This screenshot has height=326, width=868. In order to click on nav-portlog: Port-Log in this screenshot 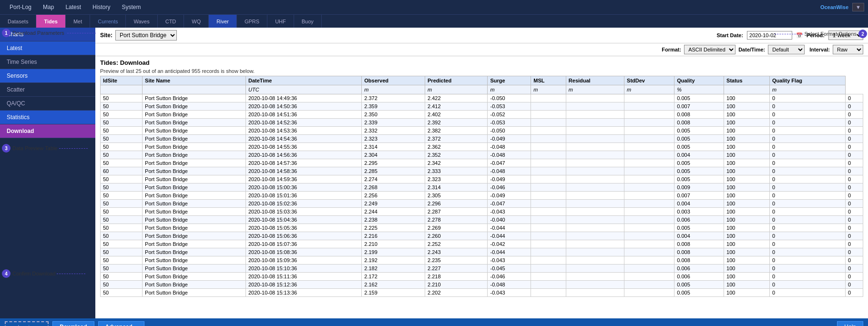, I will do `click(20, 7)`.